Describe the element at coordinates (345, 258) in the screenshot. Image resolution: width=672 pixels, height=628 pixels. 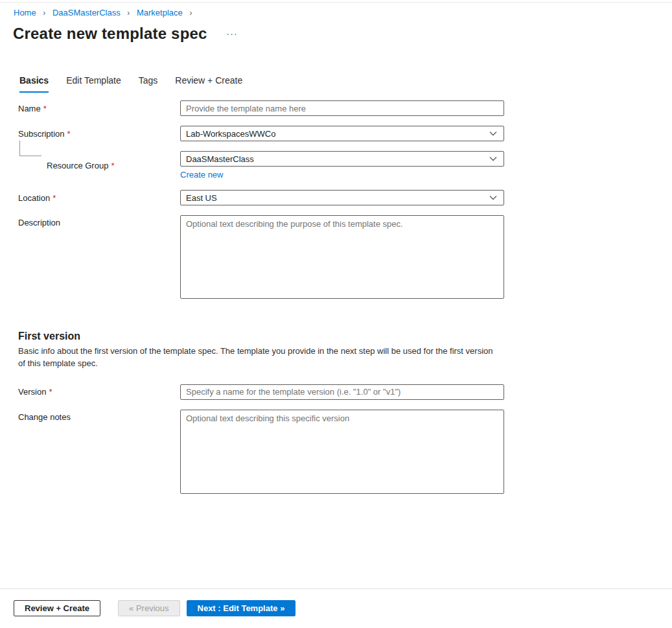
I see `description-field-row: Description` at that location.